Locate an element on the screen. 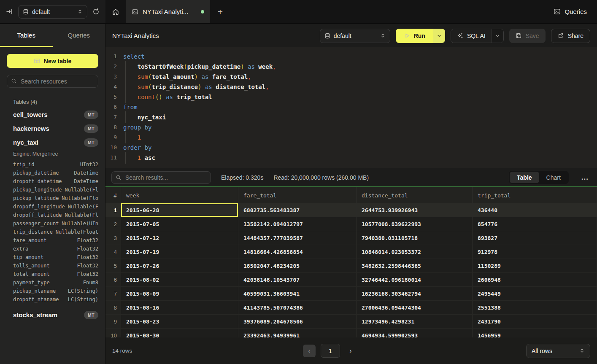 The width and height of the screenshot is (597, 364). table-cell: 1150289 is located at coordinates (535, 266).